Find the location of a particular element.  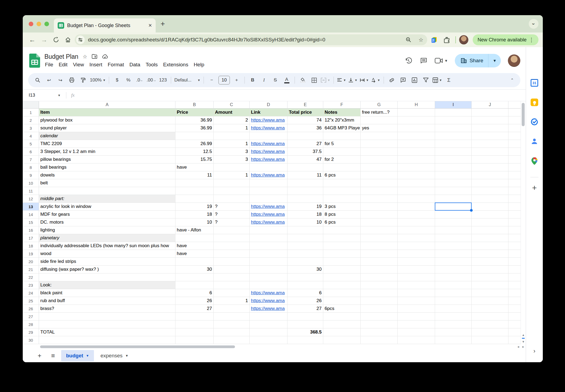

cell-A14: MDF for gears is located at coordinates (107, 214).